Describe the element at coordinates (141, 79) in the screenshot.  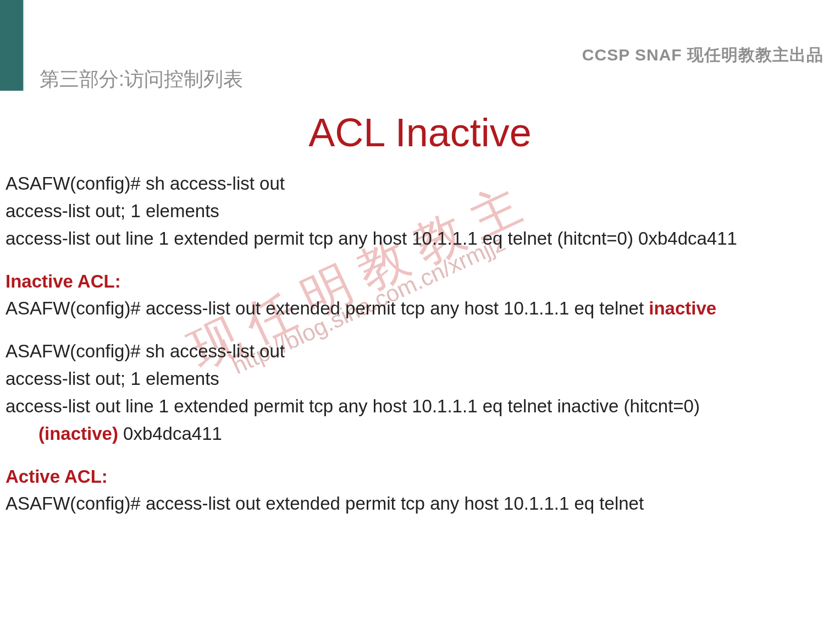
I see `section-label: 第三部分:访问控制列表` at that location.